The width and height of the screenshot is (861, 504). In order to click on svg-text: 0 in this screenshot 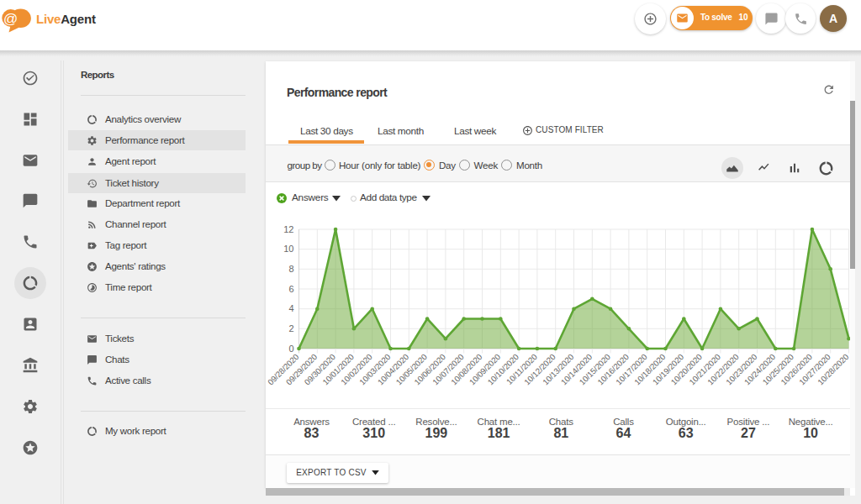, I will do `click(291, 349)`.